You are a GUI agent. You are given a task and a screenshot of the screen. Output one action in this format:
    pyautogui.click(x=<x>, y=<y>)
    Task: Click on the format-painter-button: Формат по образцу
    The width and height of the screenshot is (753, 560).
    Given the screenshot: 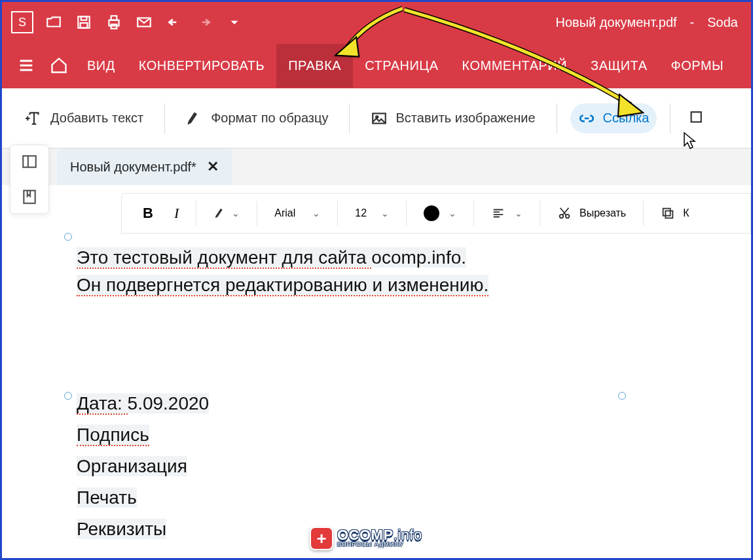 What is the action you would take?
    pyautogui.click(x=257, y=118)
    